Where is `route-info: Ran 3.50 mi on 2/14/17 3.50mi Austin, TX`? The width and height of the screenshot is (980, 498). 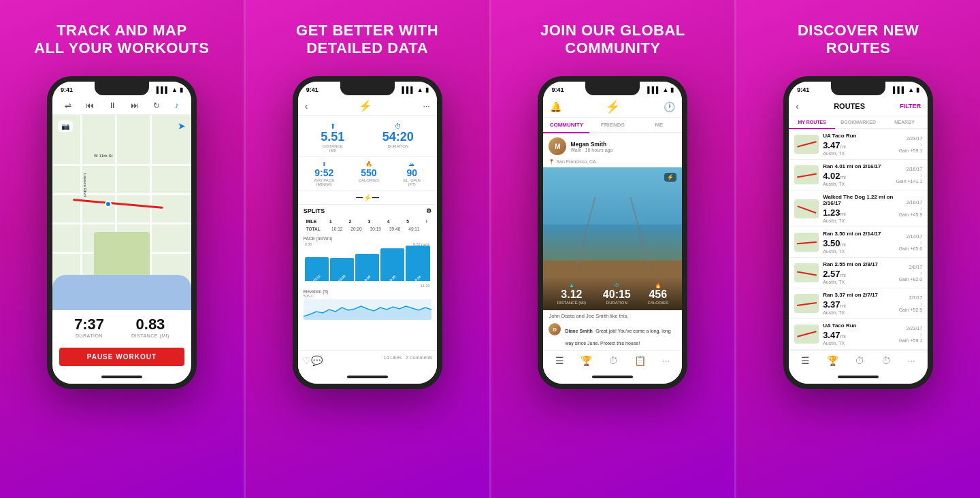
route-info: Ran 3.50 mi on 2/14/17 3.50mi Austin, TX is located at coordinates (859, 242).